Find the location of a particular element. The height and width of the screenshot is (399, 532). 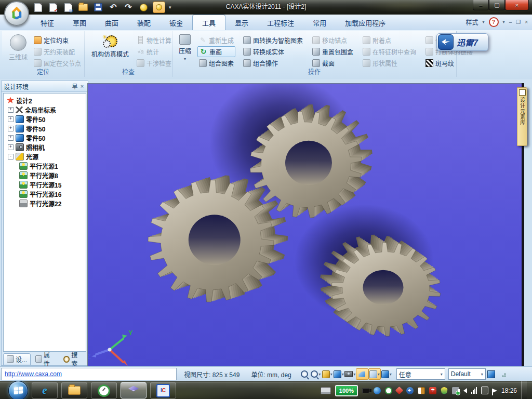

zebra-stripes-button: 斑马纹 is located at coordinates (449, 63).